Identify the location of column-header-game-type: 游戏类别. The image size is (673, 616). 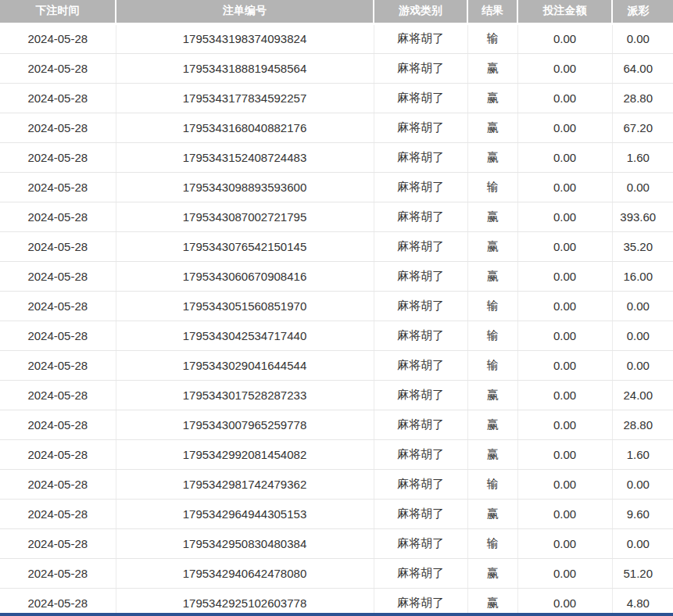
(421, 12).